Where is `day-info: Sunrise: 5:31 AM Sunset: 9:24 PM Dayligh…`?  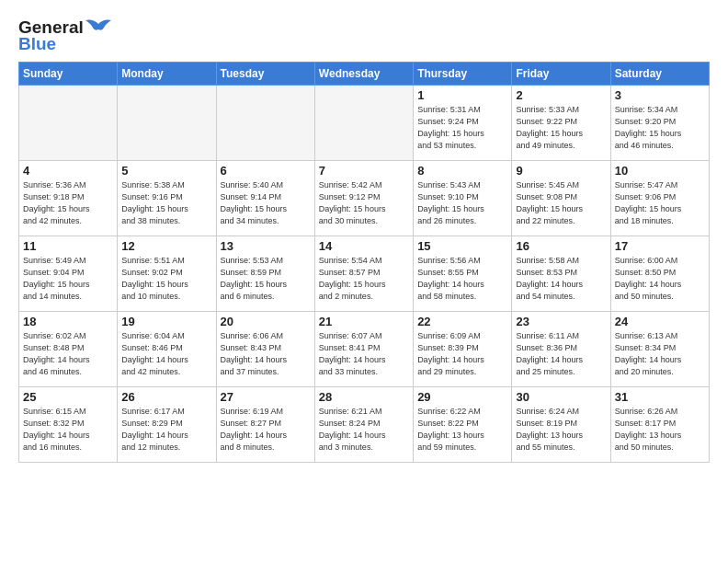 day-info: Sunrise: 5:31 AM Sunset: 9:24 PM Dayligh… is located at coordinates (462, 128).